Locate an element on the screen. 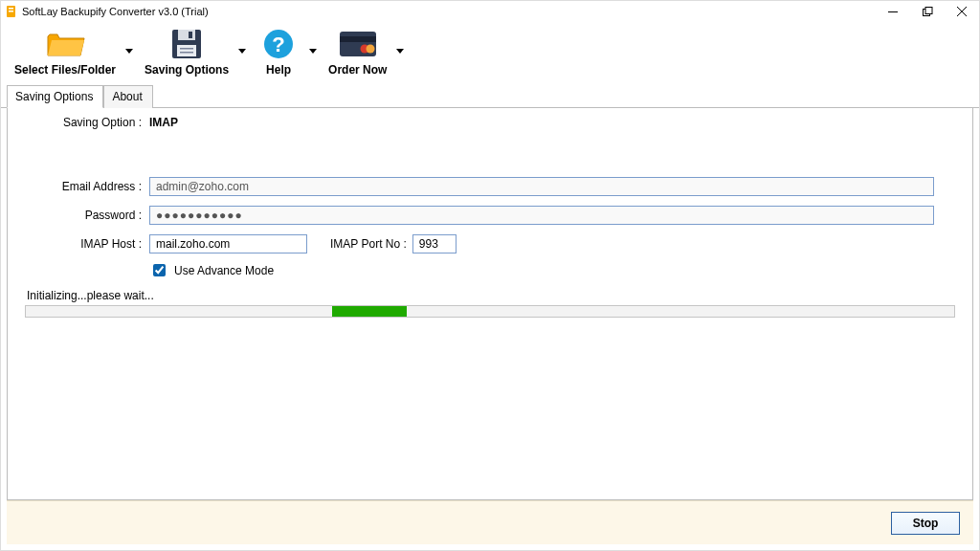 This screenshot has height=551, width=980. floppy-icon is located at coordinates (187, 44).